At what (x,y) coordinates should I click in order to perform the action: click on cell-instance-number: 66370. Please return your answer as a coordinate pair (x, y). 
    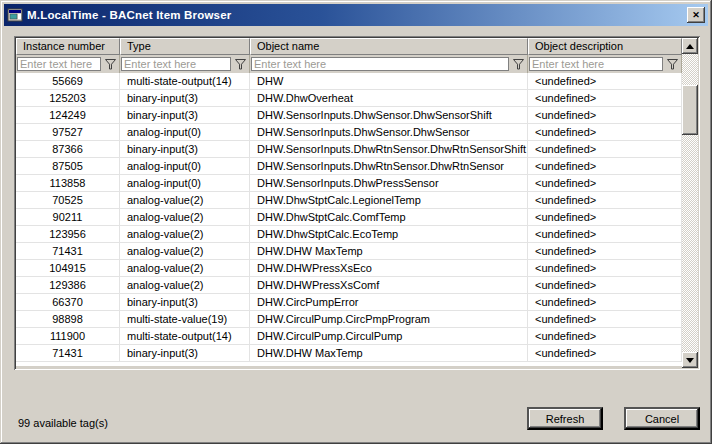
    Looking at the image, I should click on (68, 302).